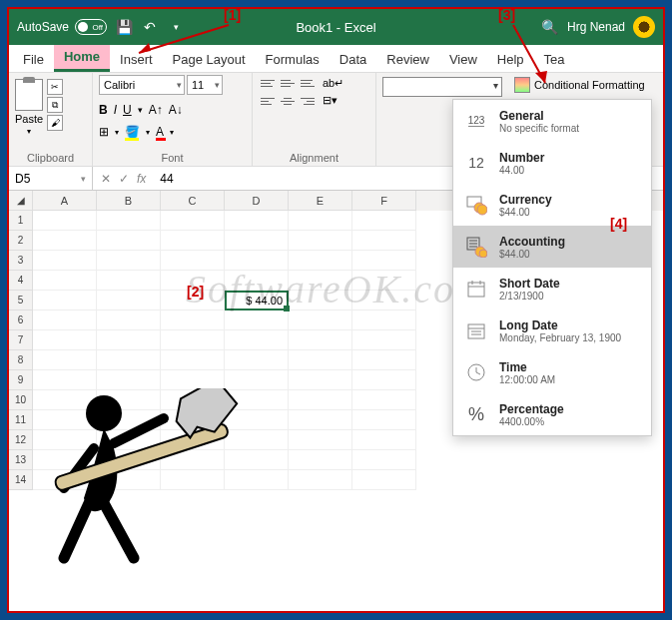  What do you see at coordinates (21, 440) in the screenshot?
I see `row-header: 12` at bounding box center [21, 440].